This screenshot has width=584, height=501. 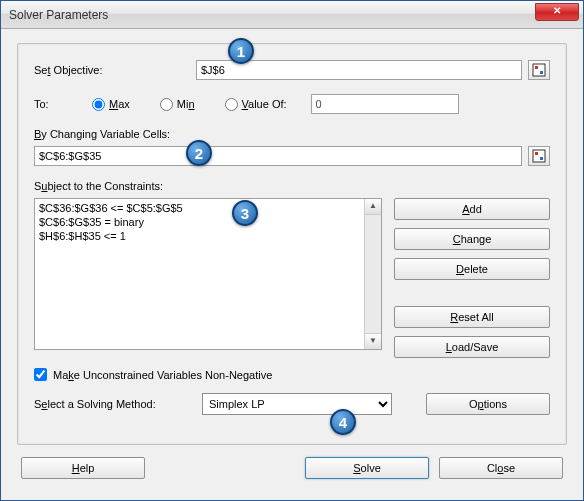 I want to click on to-label: To:, so click(x=63, y=104).